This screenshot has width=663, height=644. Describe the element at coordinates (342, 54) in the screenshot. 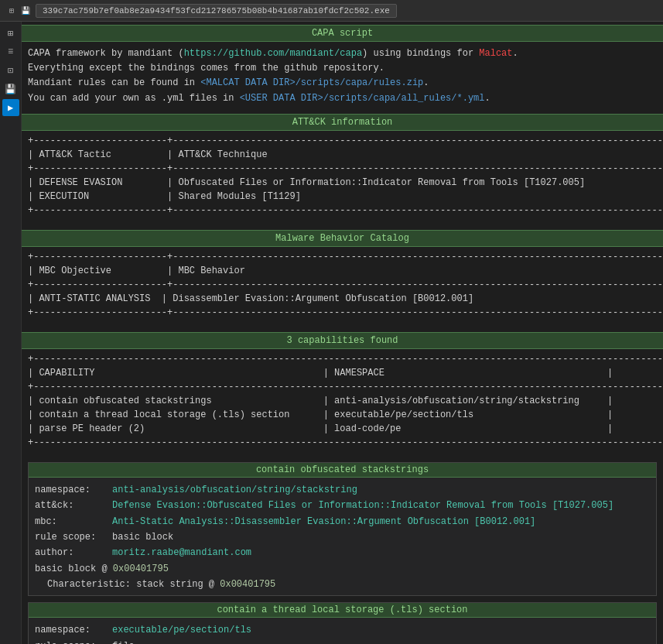

I see `info-line1: CAPA framework by mandiant (https://gith…` at that location.